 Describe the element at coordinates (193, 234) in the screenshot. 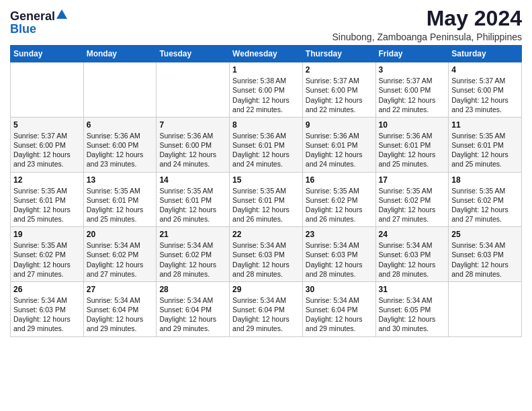

I see `day-number: 21` at that location.